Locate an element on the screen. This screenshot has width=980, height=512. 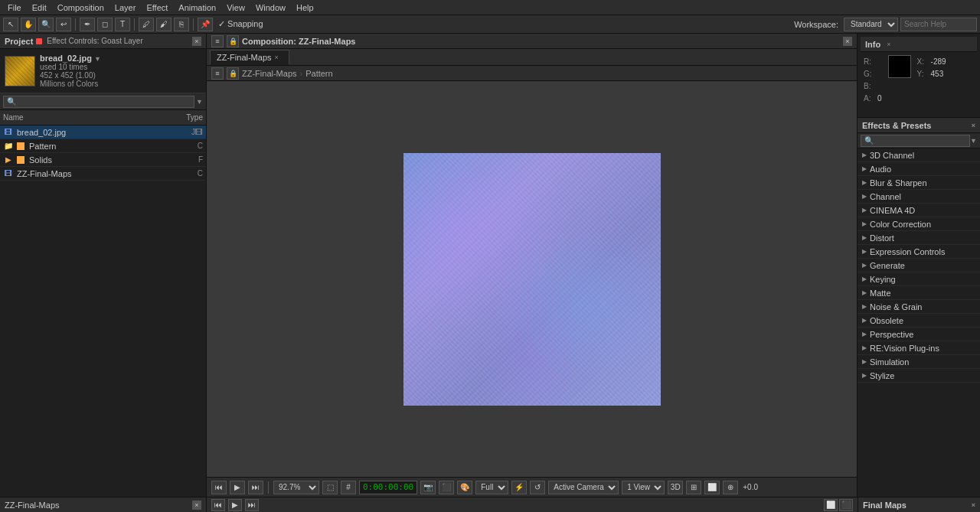
info-panel-close: × is located at coordinates (888, 44).